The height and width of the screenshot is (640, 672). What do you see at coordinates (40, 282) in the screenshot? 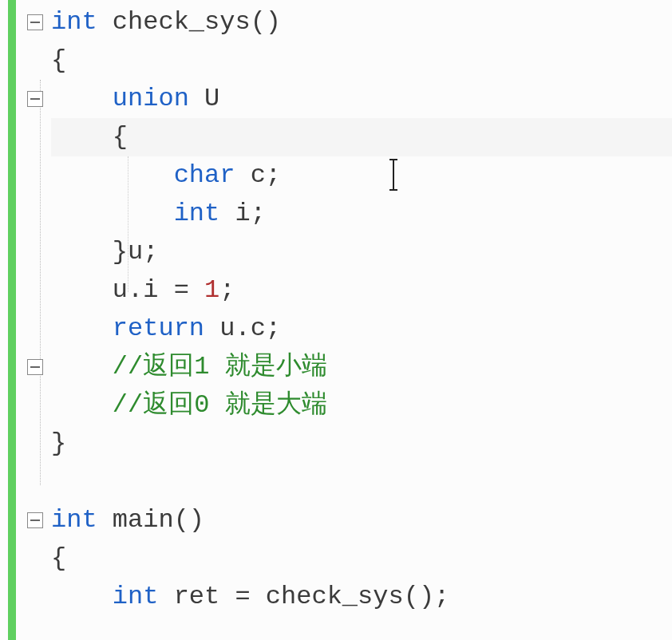
I see `brace-guide-outer` at bounding box center [40, 282].